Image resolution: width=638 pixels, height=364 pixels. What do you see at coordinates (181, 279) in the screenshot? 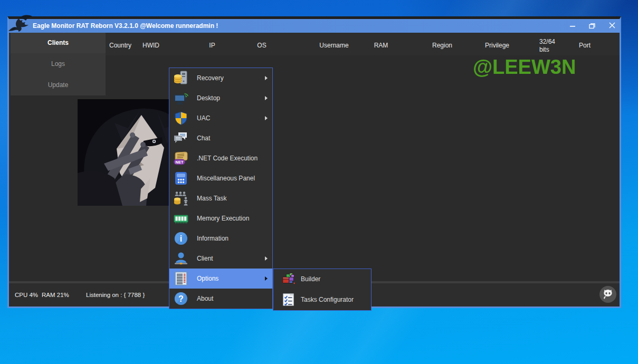
I see `options-list-icon` at bounding box center [181, 279].